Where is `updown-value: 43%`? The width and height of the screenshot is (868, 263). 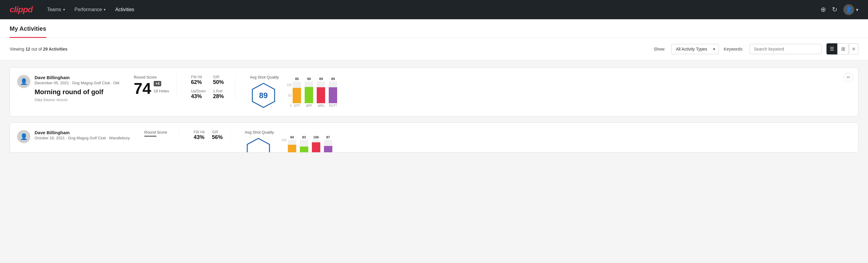 updown-value: 43% is located at coordinates (198, 96).